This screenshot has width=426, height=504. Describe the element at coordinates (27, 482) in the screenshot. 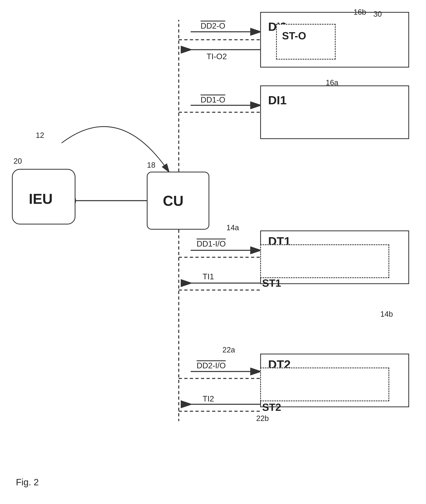

I see `fig-label: Fig. 2` at that location.